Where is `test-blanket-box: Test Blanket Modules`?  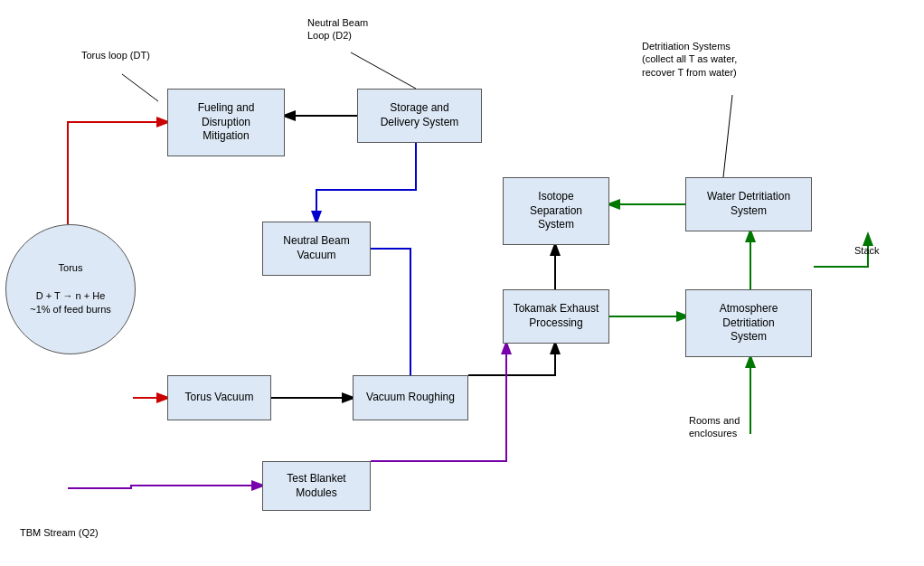
test-blanket-box: Test Blanket Modules is located at coordinates (316, 486).